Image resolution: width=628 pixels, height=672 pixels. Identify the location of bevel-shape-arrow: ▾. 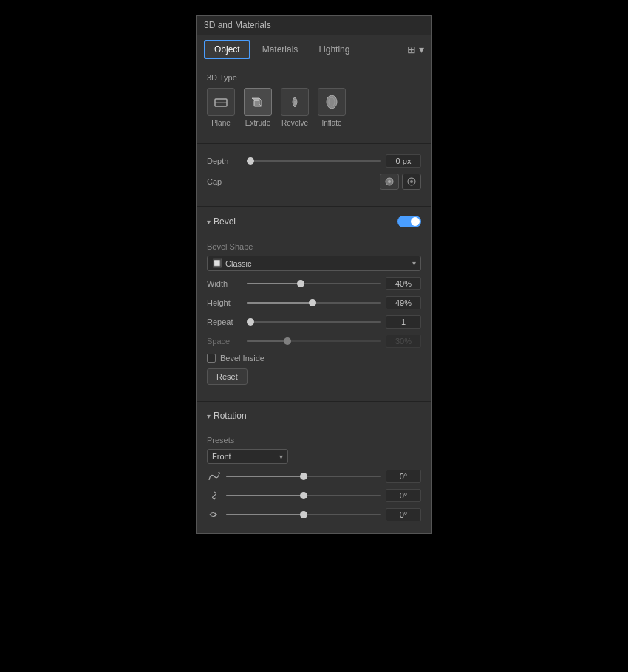
(414, 263).